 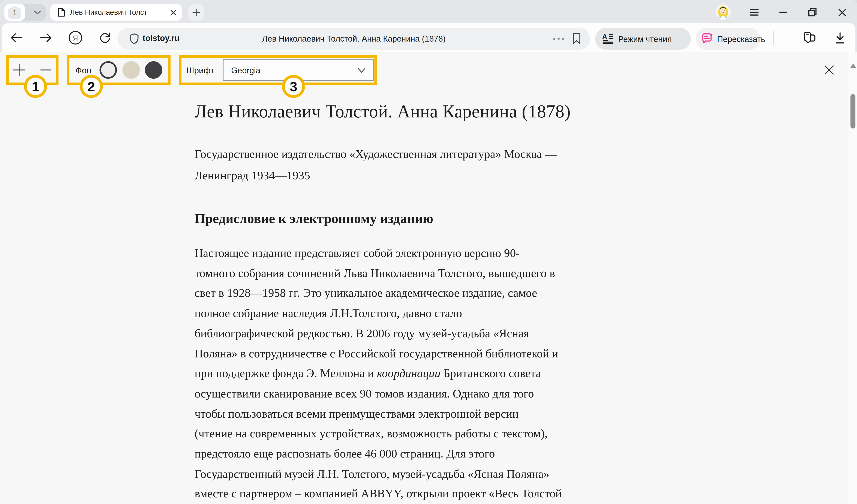 What do you see at coordinates (197, 12) in the screenshot?
I see `new-tab-button` at bounding box center [197, 12].